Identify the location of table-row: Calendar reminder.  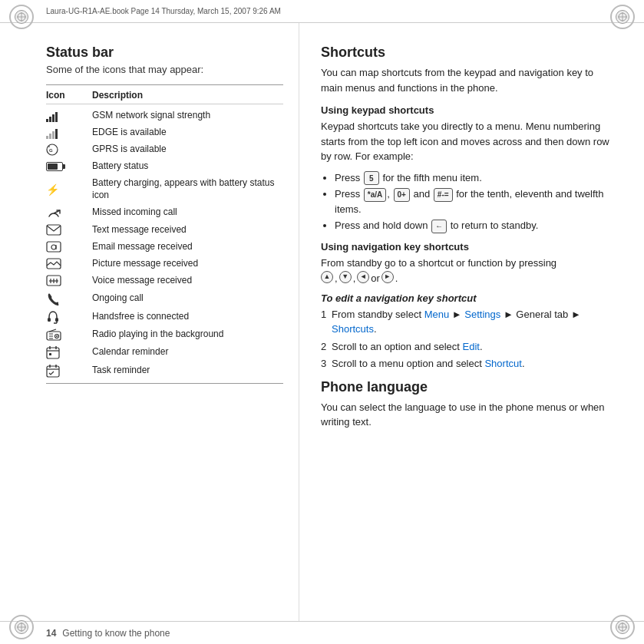
(164, 352).